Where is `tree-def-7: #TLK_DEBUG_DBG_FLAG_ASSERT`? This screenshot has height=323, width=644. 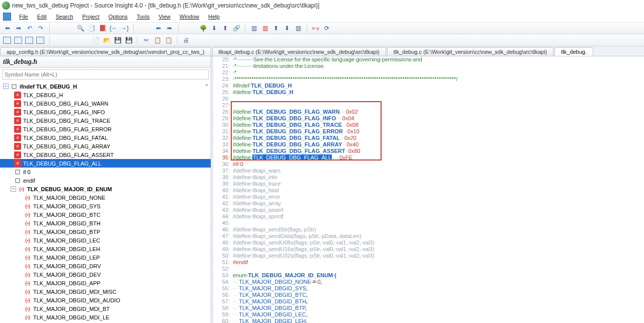 tree-def-7: #TLK_DEBUG_DBG_FLAG_ASSERT is located at coordinates (106, 155).